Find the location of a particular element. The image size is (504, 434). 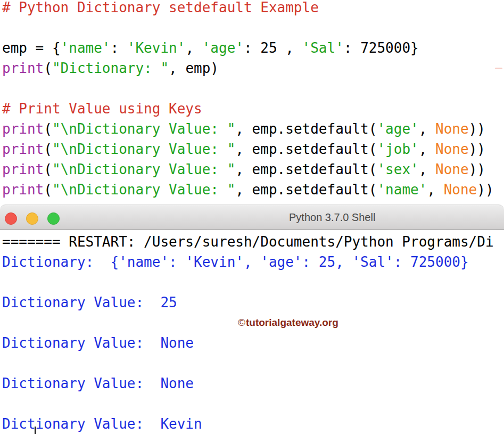

editor-line: # Print Value using Keys is located at coordinates (253, 109).